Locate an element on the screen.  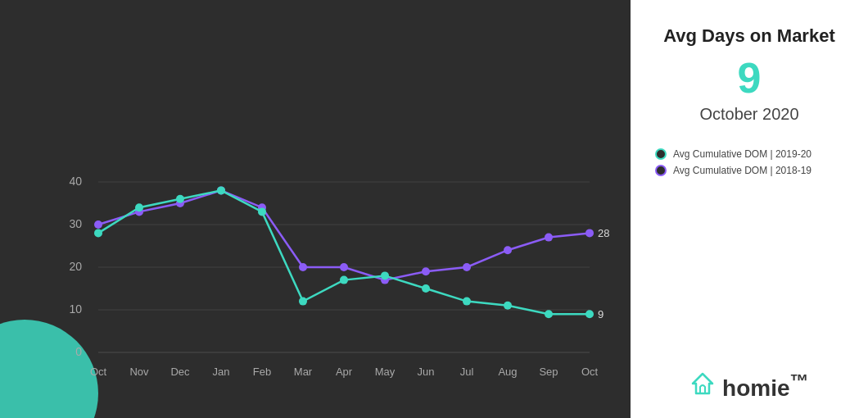
date-label: October 2020 is located at coordinates (748, 115).